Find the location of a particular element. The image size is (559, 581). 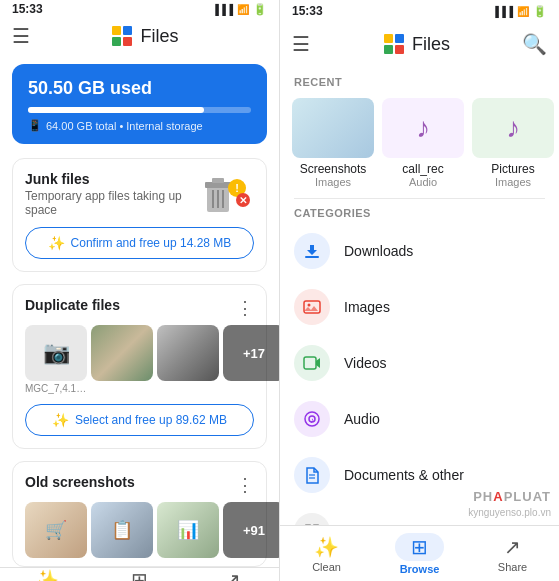

junk-action-label: Confirm and free up 14.28 MB is located at coordinates (152, 243).